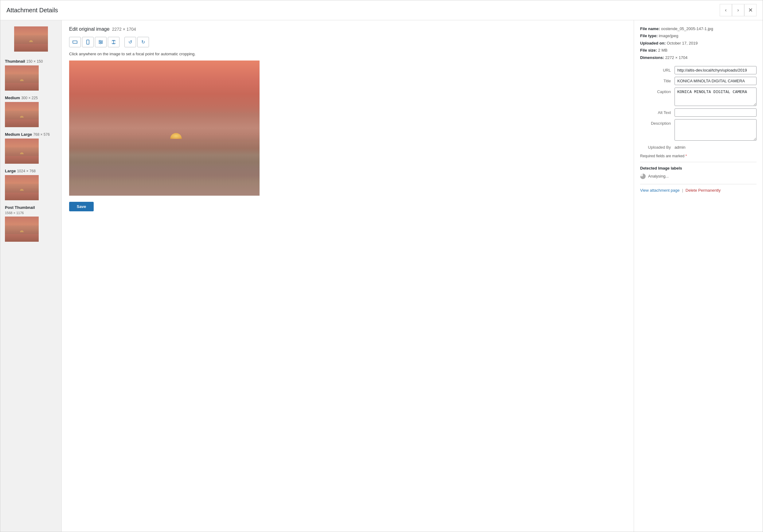  Describe the element at coordinates (35, 61) in the screenshot. I see `sidebar-thumbnail-dims: 150 × 150` at that location.